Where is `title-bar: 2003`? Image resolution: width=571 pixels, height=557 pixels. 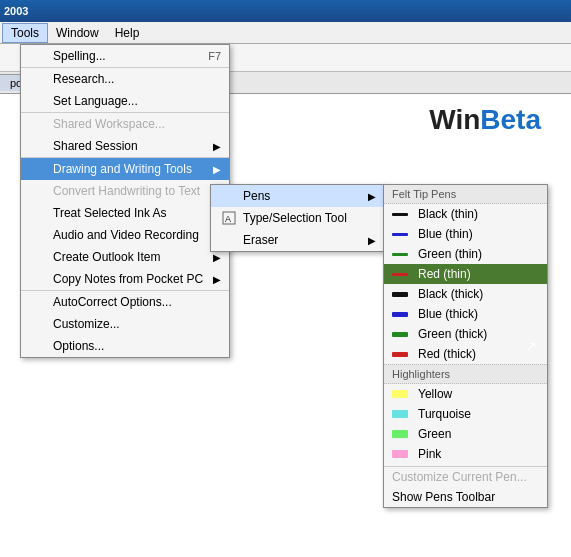
title-bar: 2003 is located at coordinates (286, 11).